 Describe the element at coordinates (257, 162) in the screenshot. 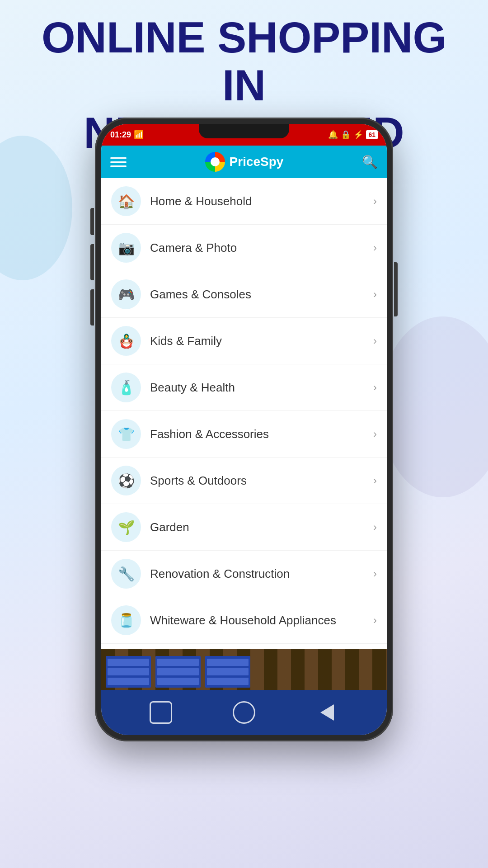

I see `app-name-label: PriceSpy` at that location.